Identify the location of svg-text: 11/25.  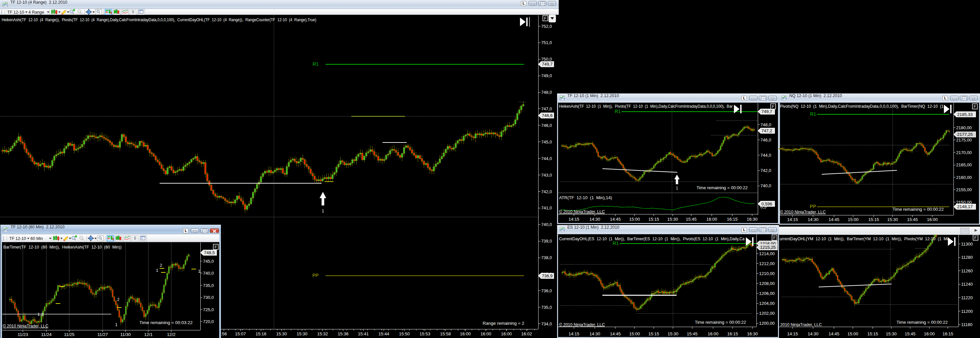
(69, 334).